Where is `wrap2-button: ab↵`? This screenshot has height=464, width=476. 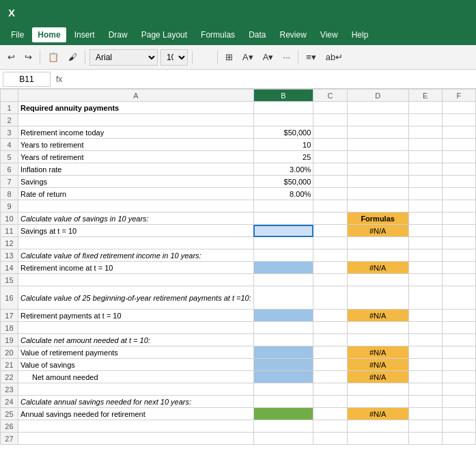
wrap2-button: ab↵ is located at coordinates (335, 57).